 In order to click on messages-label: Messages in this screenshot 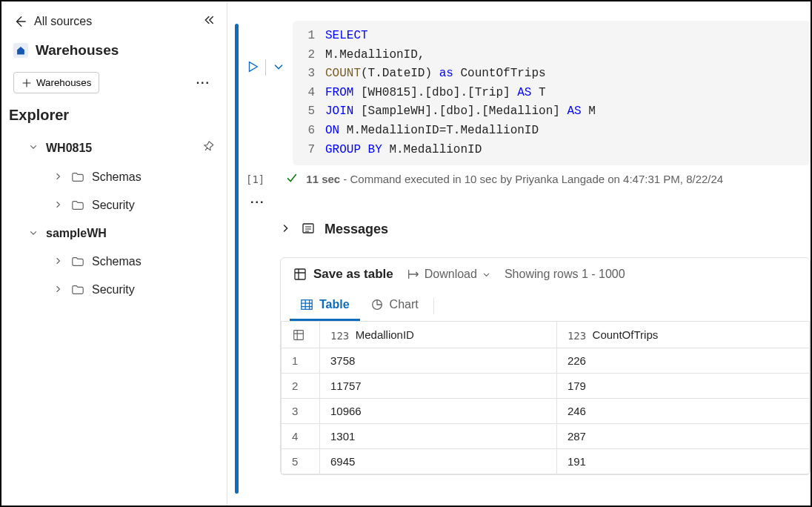, I will do `click(356, 230)`.